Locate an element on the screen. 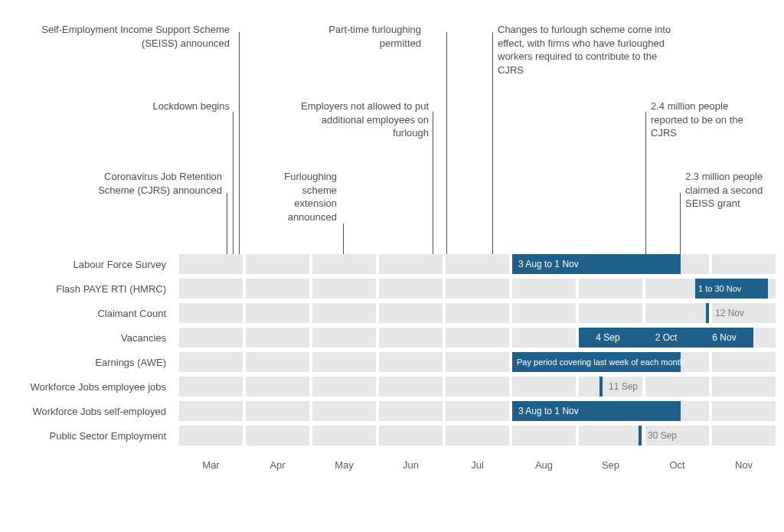  event-line-parttime is located at coordinates (447, 143).